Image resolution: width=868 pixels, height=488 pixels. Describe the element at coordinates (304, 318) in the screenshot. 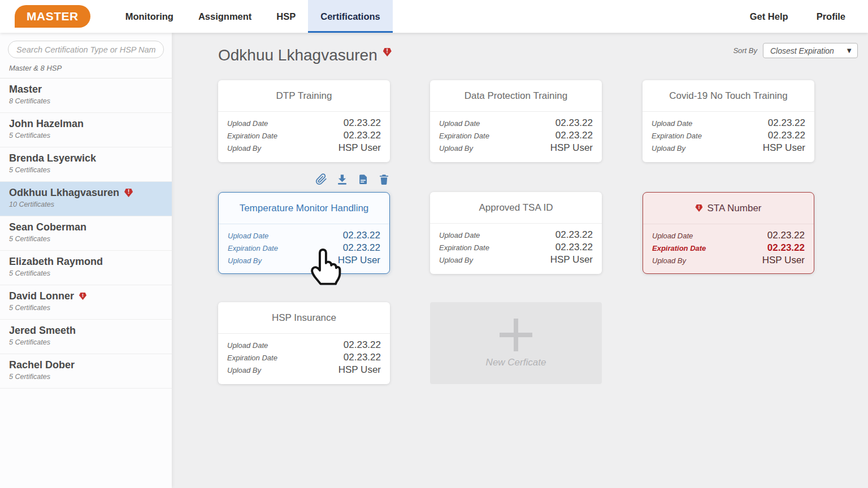

I see `card-title: HSP Insurance` at that location.